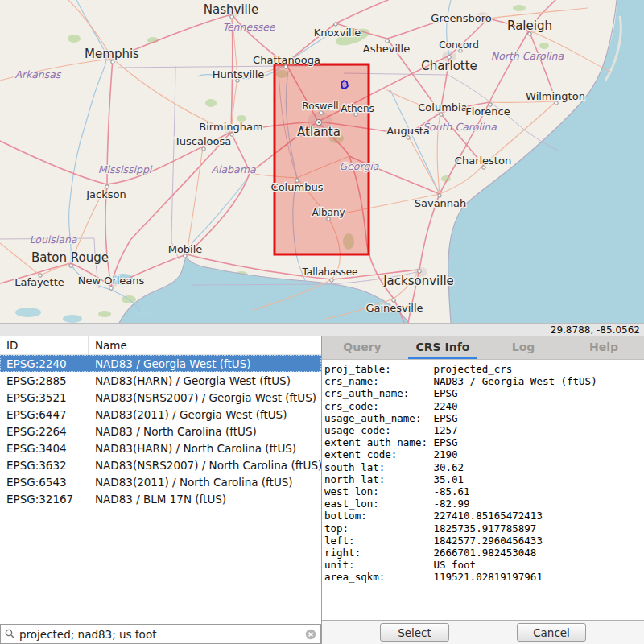 This screenshot has height=644, width=644. Describe the element at coordinates (359, 166) in the screenshot. I see `map-state-label: Georgia` at that location.